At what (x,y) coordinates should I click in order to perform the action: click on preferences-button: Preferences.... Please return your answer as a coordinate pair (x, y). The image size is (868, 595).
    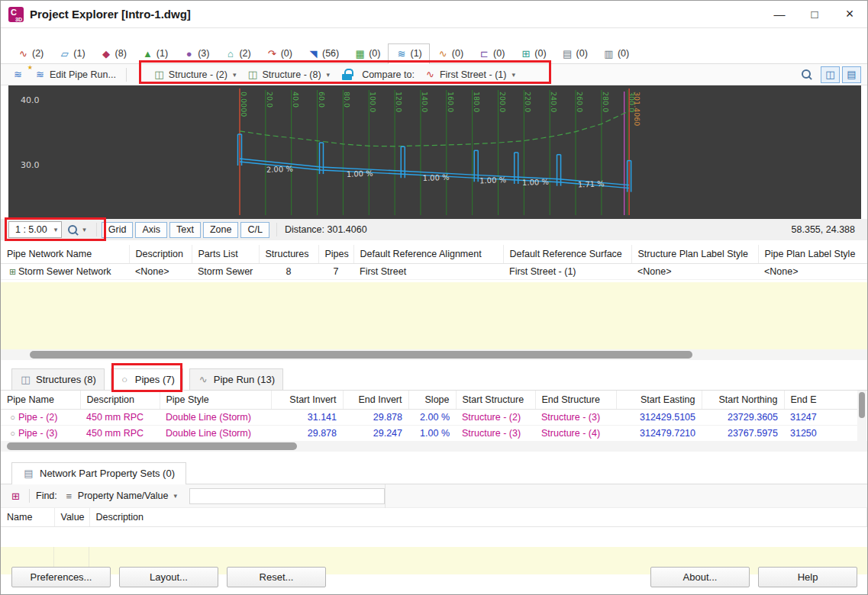
    Looking at the image, I should click on (61, 577).